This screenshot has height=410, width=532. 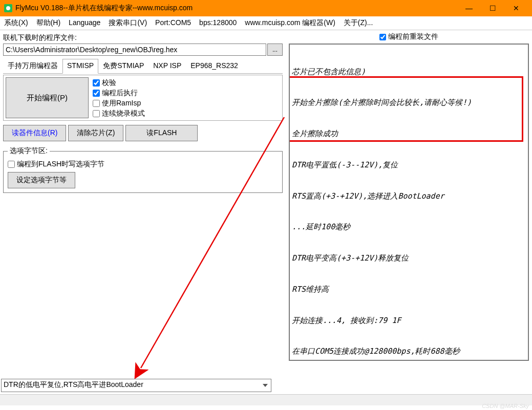 What do you see at coordinates (35, 133) in the screenshot?
I see `read-device-info-button: 读器件信息(R)` at bounding box center [35, 133].